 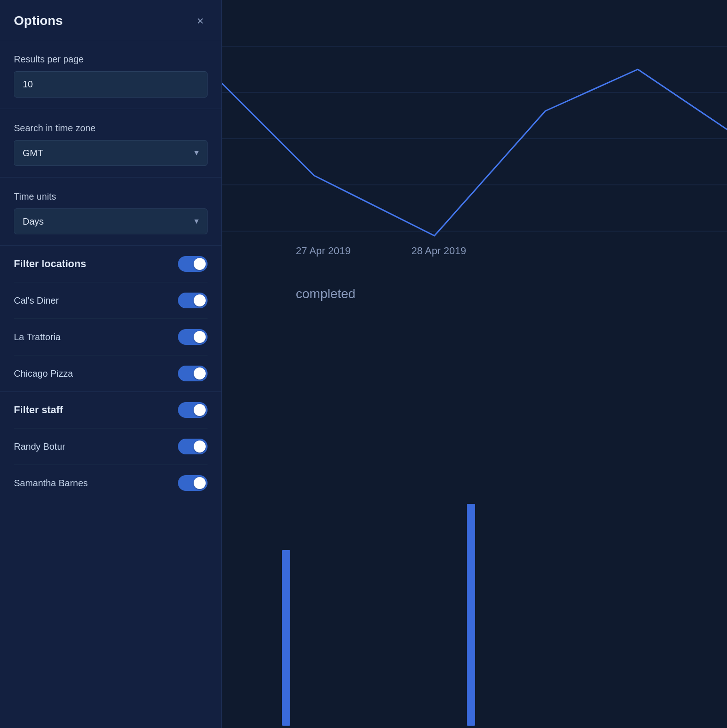 What do you see at coordinates (193, 483) in the screenshot?
I see `samantha-barnes-toggle` at bounding box center [193, 483].